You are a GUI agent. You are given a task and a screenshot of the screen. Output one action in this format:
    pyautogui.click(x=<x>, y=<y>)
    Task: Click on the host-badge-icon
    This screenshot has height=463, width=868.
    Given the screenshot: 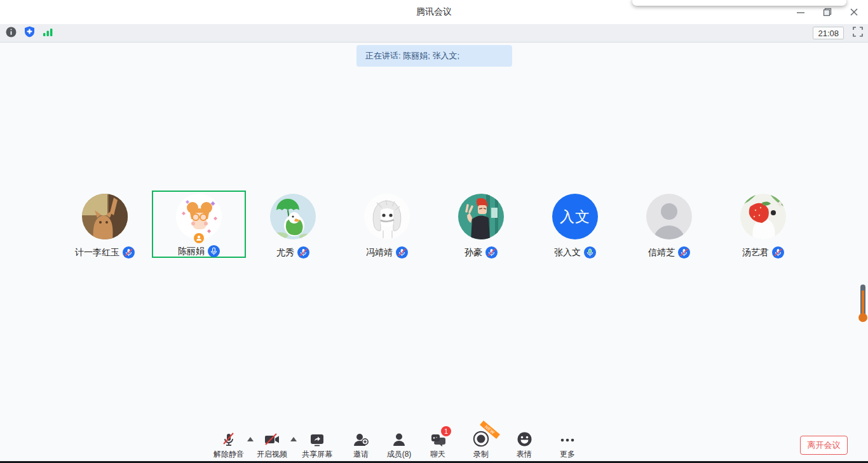 What is the action you would take?
    pyautogui.click(x=199, y=238)
    